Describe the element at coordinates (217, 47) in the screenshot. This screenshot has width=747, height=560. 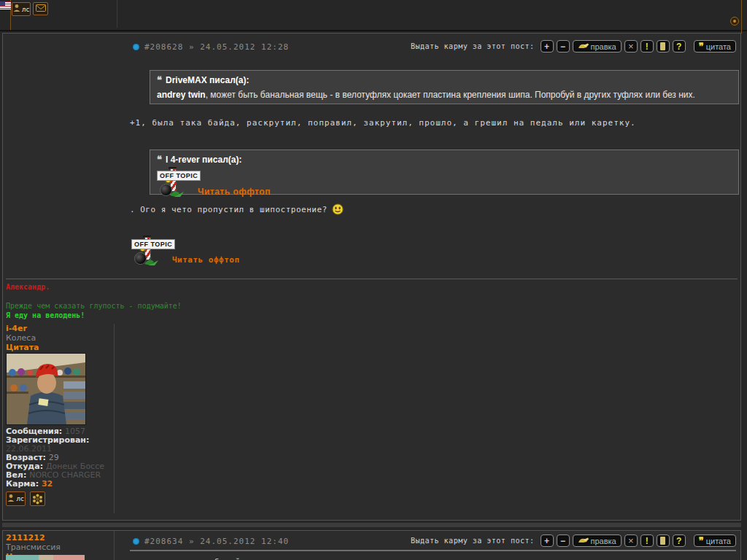
I see `post-meta: #208628 » 24.05.2012 12:28` at that location.